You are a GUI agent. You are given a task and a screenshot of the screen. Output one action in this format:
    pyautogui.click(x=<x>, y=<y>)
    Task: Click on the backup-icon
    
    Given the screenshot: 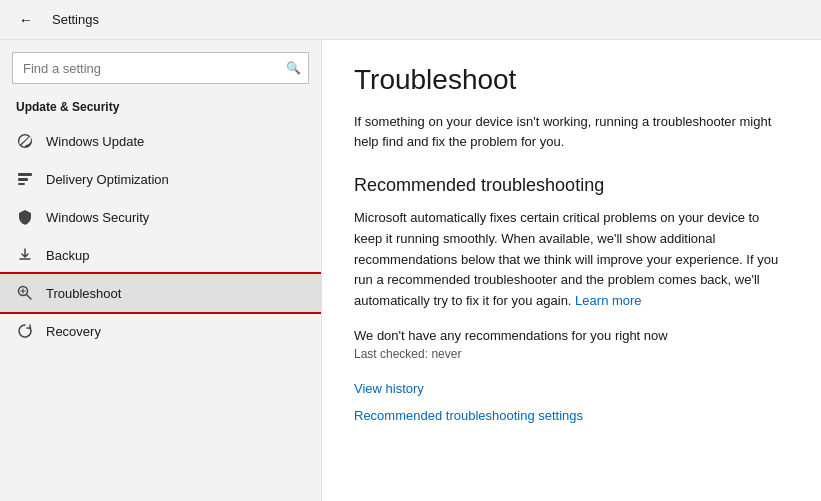 What is the action you would take?
    pyautogui.click(x=25, y=255)
    